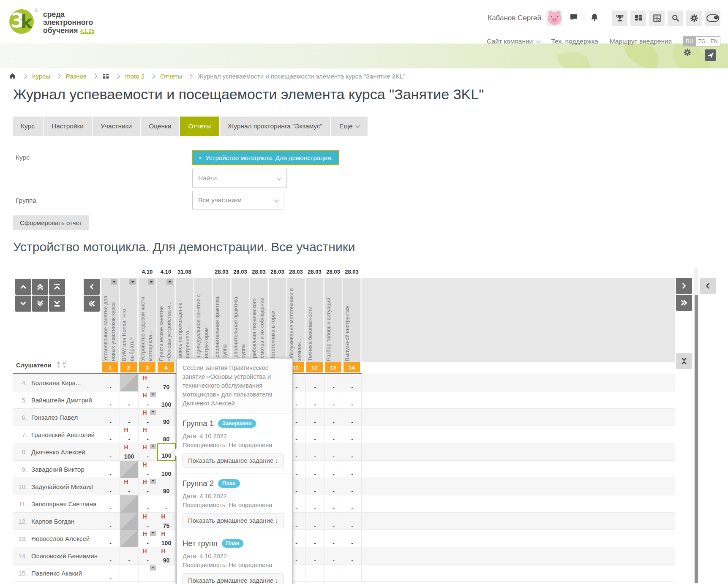 The width and height of the screenshot is (728, 584). I want to click on column-header: Дополнительная практика. Группа, so click(241, 320).